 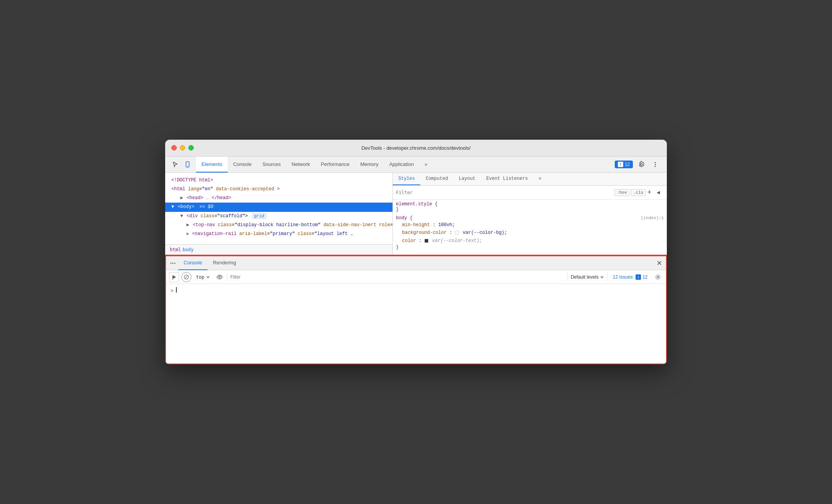 I want to click on background-color-line: background-color : var(--color-bg);, so click(x=530, y=233).